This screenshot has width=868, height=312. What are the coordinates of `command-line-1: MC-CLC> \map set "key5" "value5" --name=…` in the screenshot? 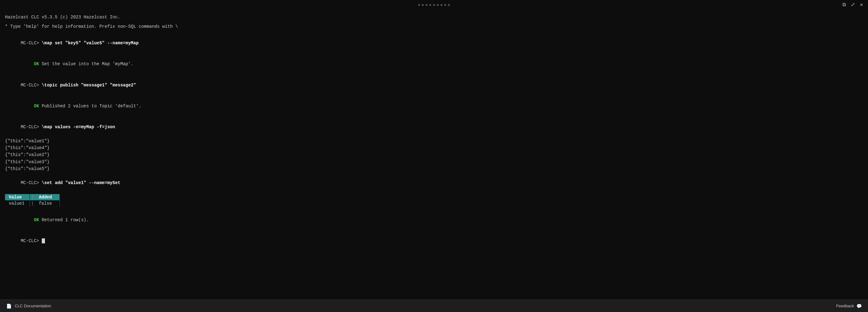 It's located at (434, 43).